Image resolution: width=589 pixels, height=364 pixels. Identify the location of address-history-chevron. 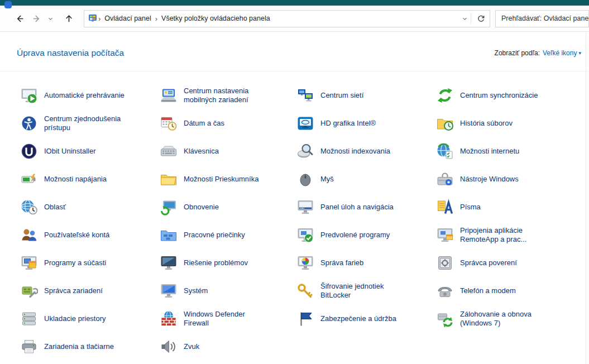
(465, 19).